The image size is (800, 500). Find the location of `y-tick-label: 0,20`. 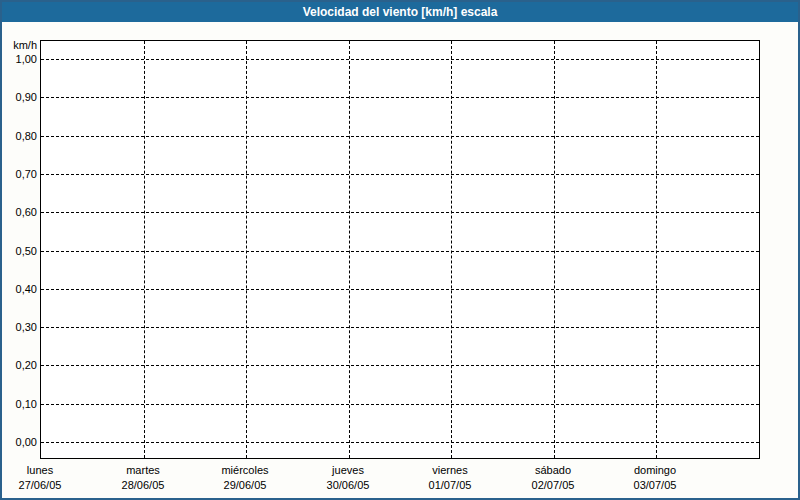

y-tick-label: 0,20 is located at coordinates (20, 365).